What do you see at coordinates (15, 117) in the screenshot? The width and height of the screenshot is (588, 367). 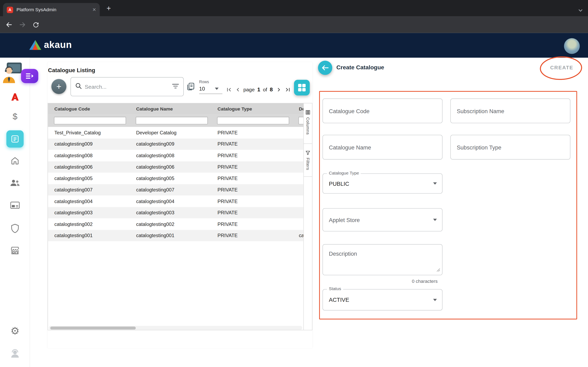 I see `sidebar-item-billing: $` at bounding box center [15, 117].